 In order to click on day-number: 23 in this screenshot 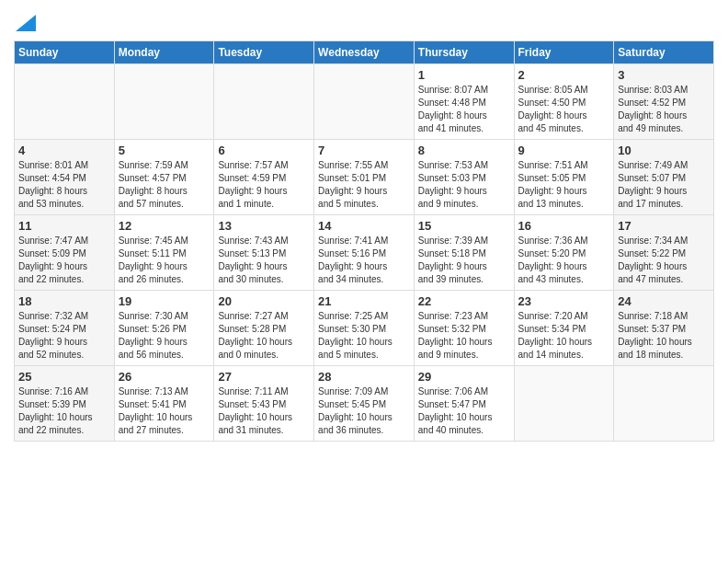, I will do `click(564, 302)`.